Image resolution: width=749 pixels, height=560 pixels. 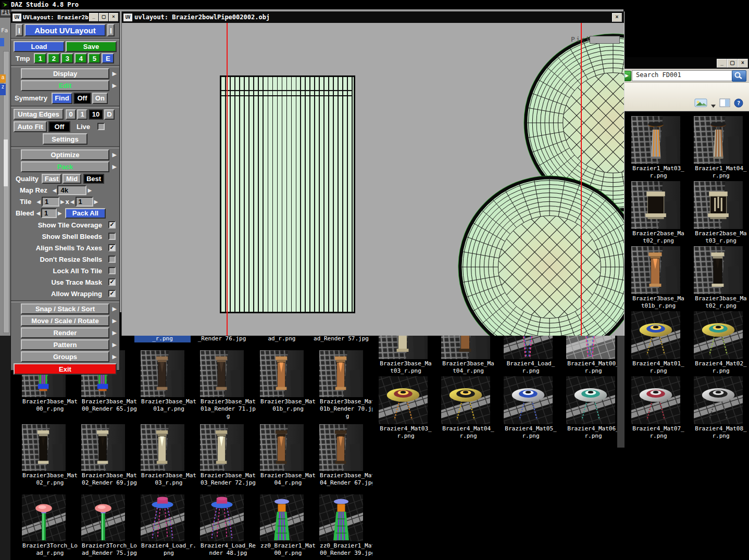 I want to click on bleed-value: 1, so click(x=49, y=213).